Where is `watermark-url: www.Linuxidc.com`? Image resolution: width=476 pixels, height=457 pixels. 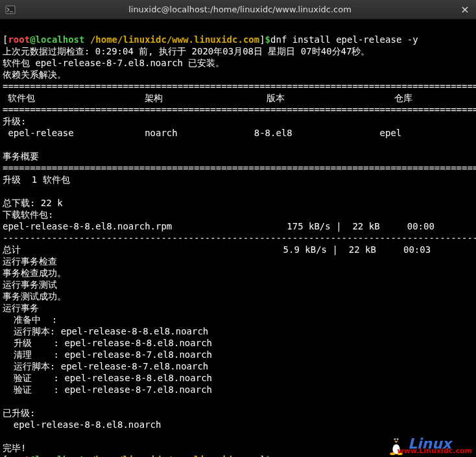
watermark-url: www.Linuxidc.com is located at coordinates (434, 451).